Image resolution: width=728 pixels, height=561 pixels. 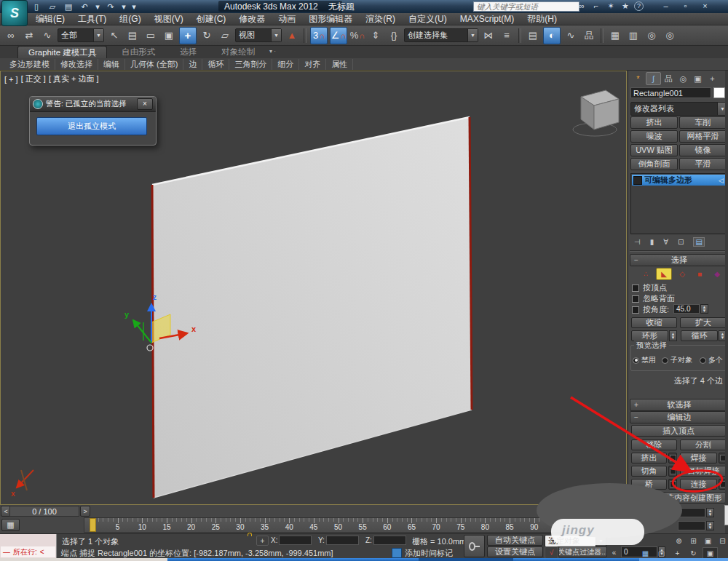 What do you see at coordinates (645, 553) in the screenshot?
I see `zoom-region-icon: ▦` at bounding box center [645, 553].